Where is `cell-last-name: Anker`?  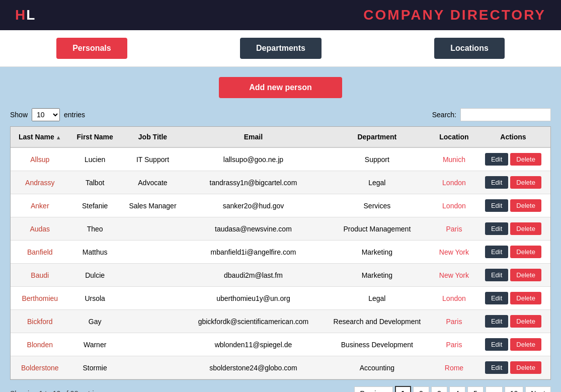 cell-last-name: Anker is located at coordinates (40, 206).